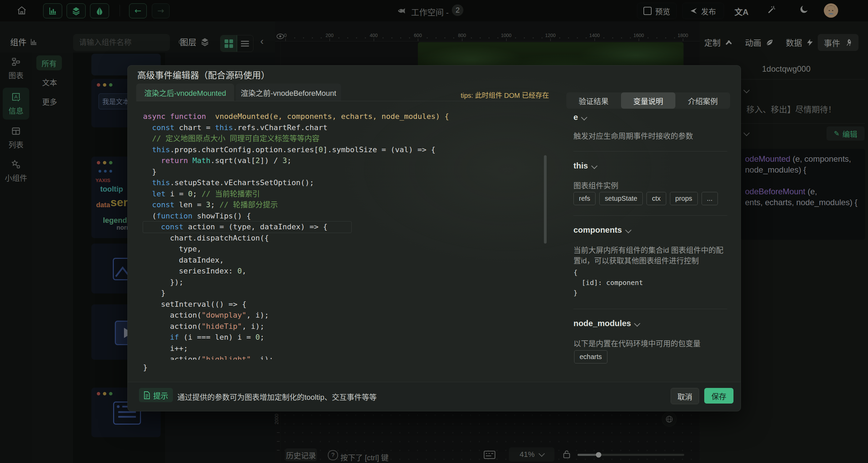 This screenshot has width=868, height=463. Describe the element at coordinates (346, 128) in the screenshot. I see `code-line: const chart = this.refs.vChartRef.chart` at that location.